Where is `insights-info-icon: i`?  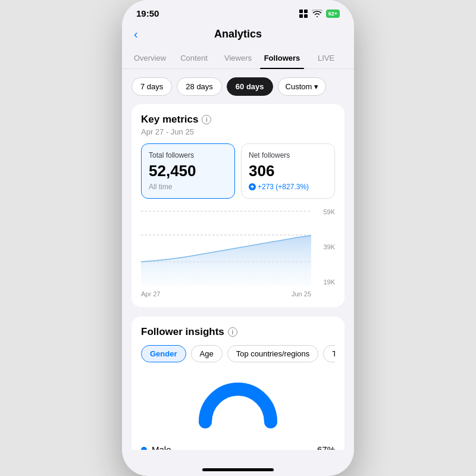
insights-info-icon: i is located at coordinates (233, 332).